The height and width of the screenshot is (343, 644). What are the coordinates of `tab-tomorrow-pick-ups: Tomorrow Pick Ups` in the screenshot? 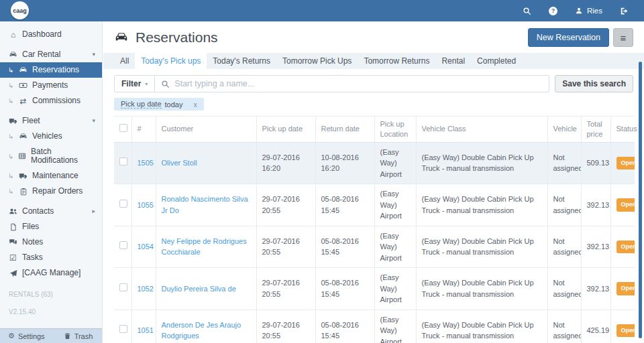 It's located at (317, 61).